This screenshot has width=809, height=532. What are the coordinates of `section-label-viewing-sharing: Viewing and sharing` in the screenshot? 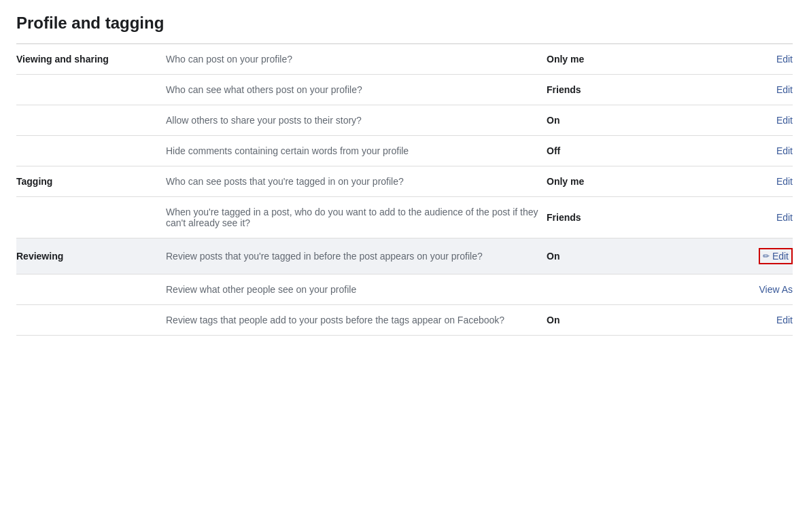 It's located at (91, 60).